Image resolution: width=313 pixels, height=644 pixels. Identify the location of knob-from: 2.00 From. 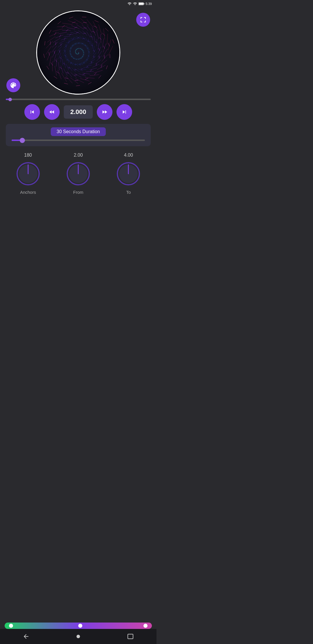
(78, 173).